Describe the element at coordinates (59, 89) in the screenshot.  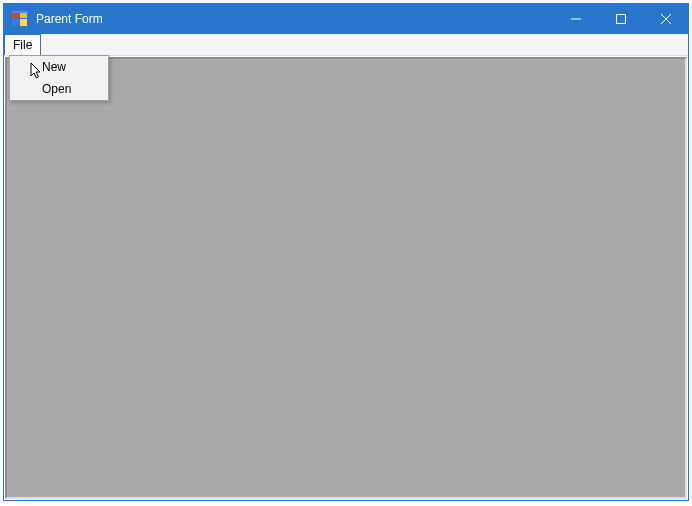
I see `menu-item-open: Open` at that location.